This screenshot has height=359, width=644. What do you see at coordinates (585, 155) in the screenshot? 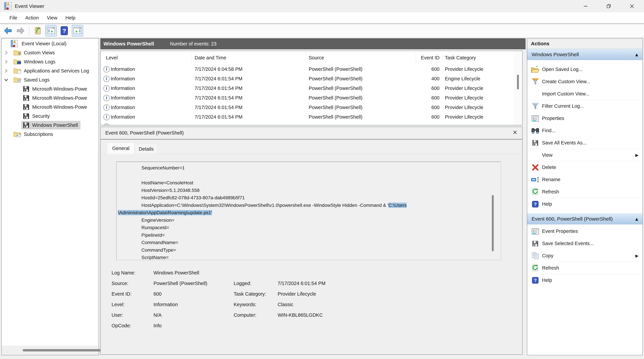
I see `action-view: View ▶` at bounding box center [585, 155].